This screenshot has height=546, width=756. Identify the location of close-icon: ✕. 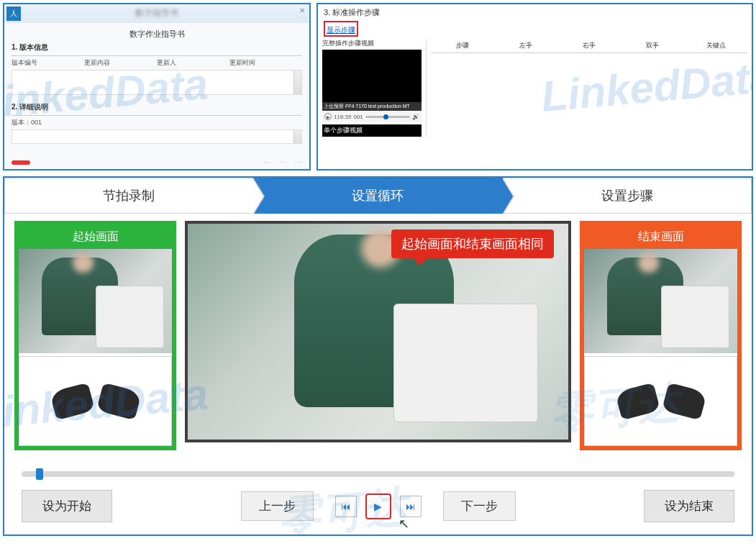
(302, 11).